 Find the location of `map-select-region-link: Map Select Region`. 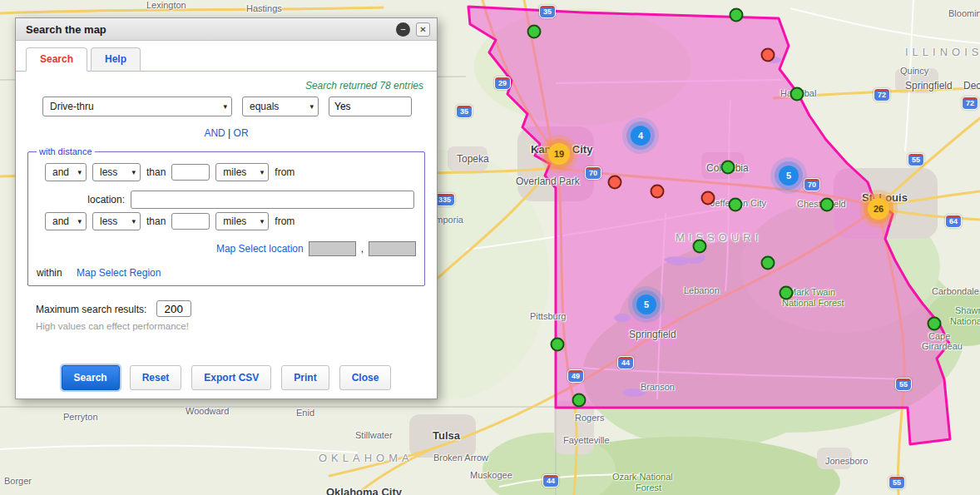

map-select-region-link: Map Select Region is located at coordinates (118, 273).